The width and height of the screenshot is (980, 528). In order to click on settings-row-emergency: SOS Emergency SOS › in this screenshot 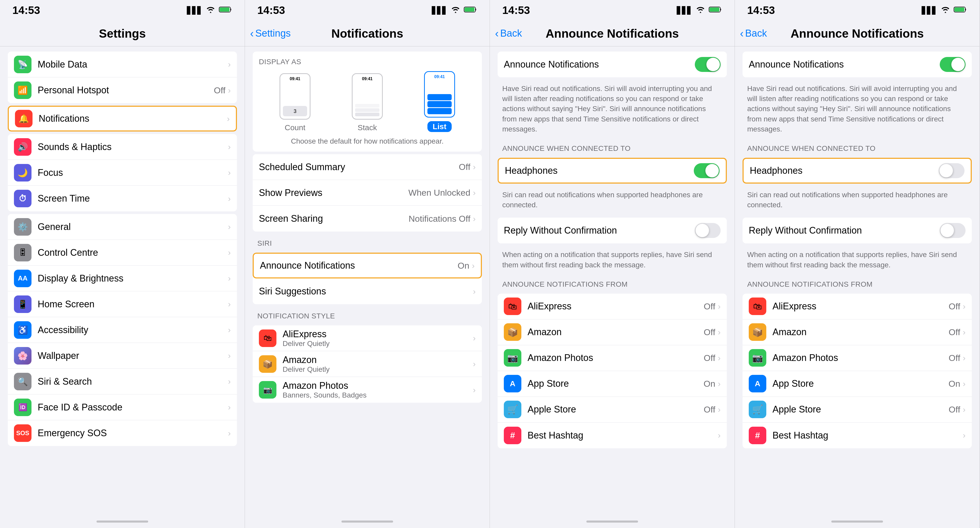, I will do `click(123, 433)`.